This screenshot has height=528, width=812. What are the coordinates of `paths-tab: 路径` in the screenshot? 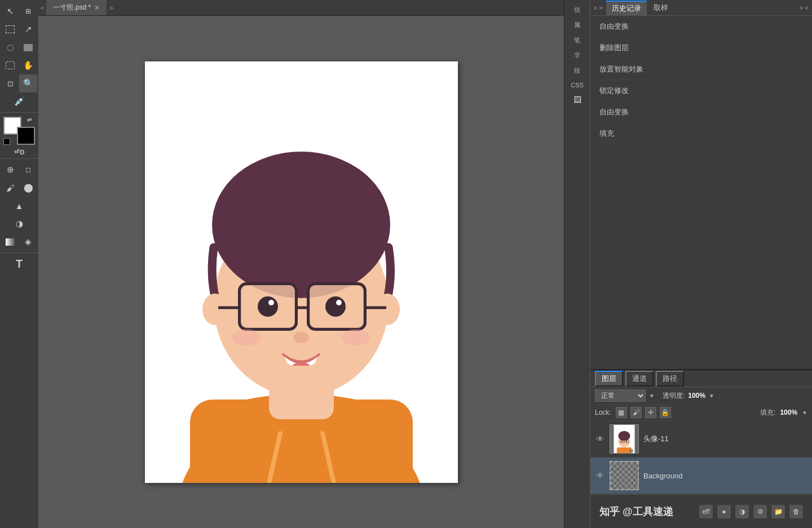 It's located at (670, 379).